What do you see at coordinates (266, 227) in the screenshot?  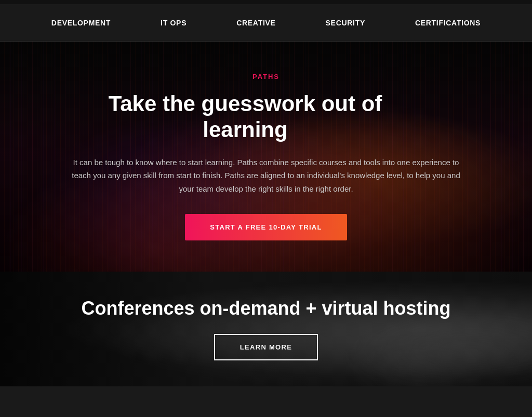 I see `trial-button: START A FREE 10-DAY TRIAL` at bounding box center [266, 227].